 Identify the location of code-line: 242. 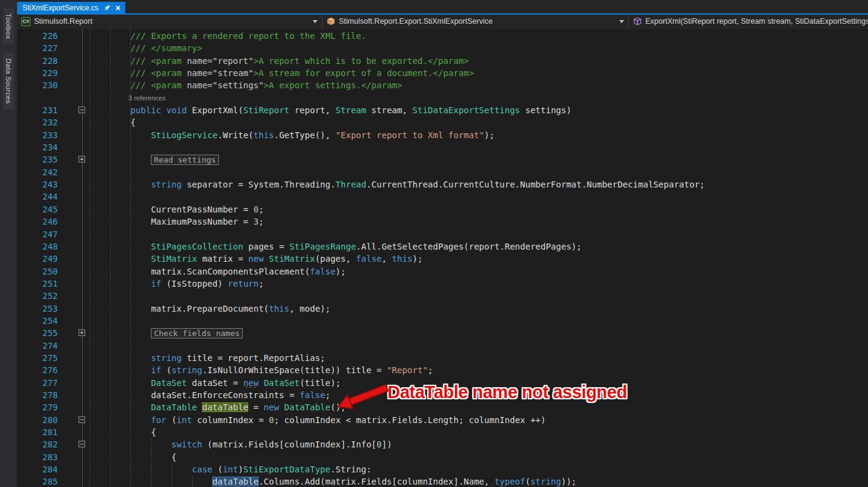
(443, 172).